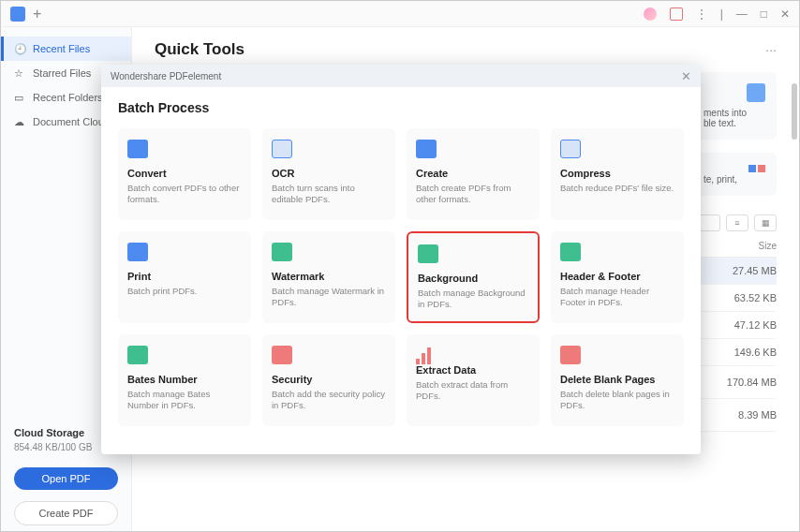  Describe the element at coordinates (20, 97) in the screenshot. I see `folder-icon: ▭` at that location.